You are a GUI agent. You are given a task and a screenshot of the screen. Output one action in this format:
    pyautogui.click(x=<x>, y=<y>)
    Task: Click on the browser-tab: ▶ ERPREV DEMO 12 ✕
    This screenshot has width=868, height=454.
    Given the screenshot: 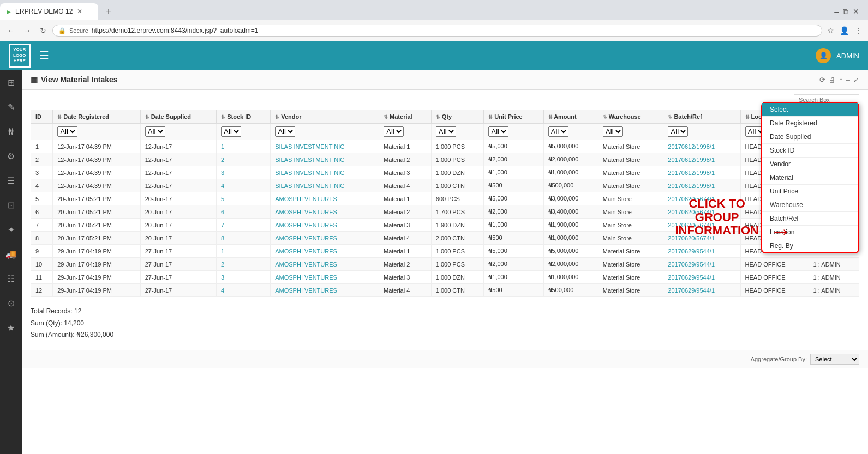 What is the action you would take?
    pyautogui.click(x=49, y=11)
    